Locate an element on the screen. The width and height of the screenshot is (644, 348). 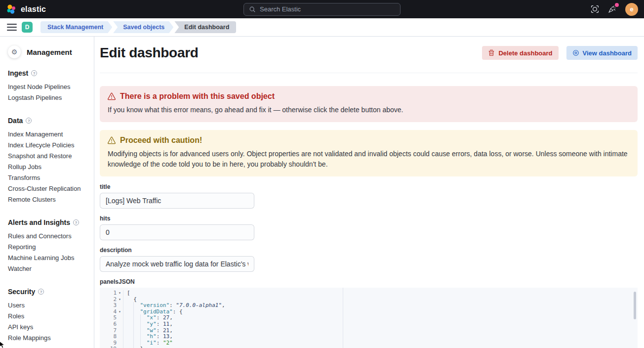
warning-callout-title: Proceed with caution! is located at coordinates (161, 140).